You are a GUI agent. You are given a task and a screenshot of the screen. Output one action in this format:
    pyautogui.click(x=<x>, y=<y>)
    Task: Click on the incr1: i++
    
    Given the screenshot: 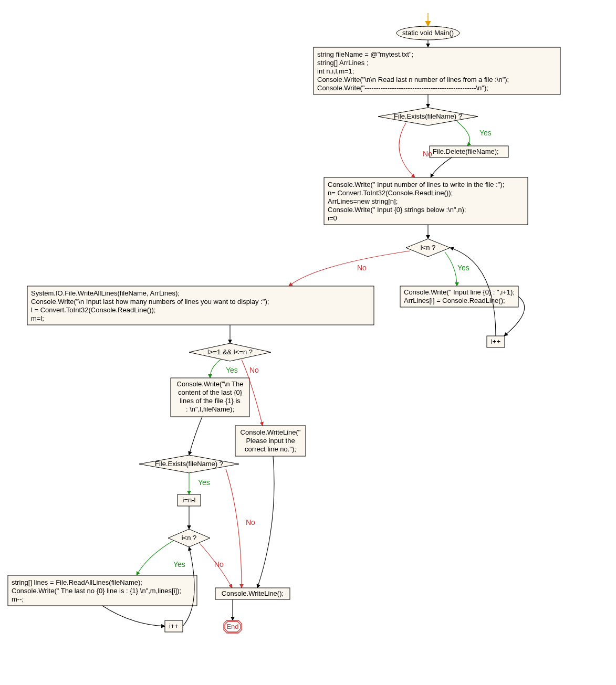 What is the action you would take?
    pyautogui.click(x=496, y=341)
    